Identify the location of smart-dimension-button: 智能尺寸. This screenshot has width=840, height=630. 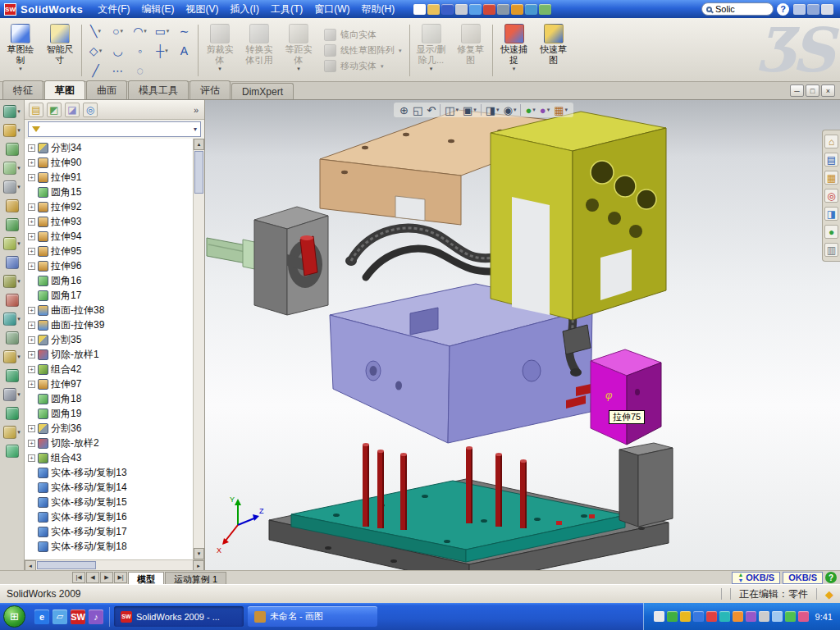
(60, 51).